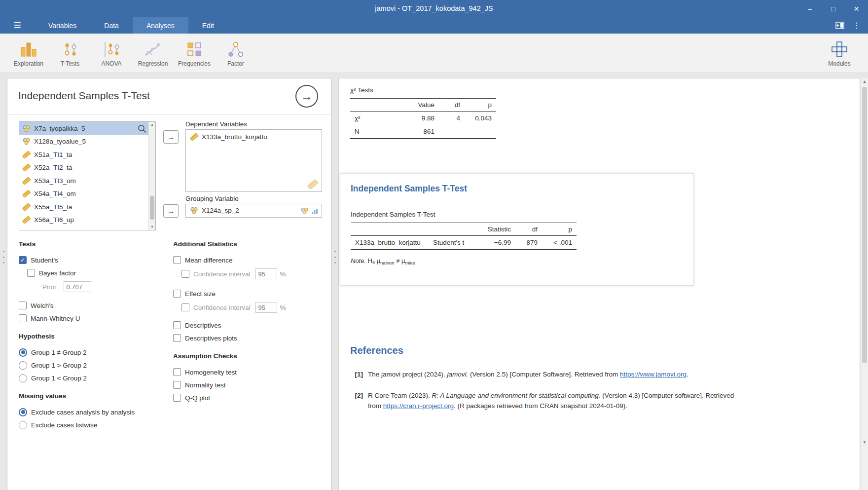  What do you see at coordinates (87, 220) in the screenshot?
I see `list-item: X56a_TI6_up` at bounding box center [87, 220].